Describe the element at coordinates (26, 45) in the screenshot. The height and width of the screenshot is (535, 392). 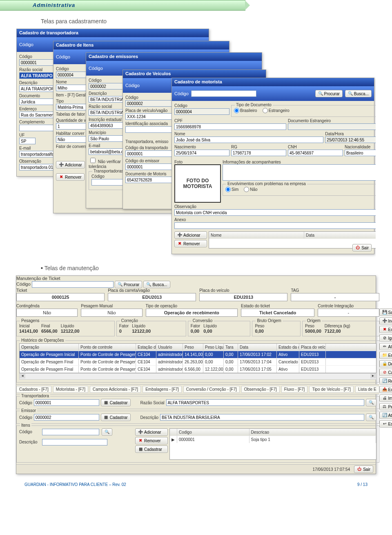
I see `codigo-label: Código` at that location.